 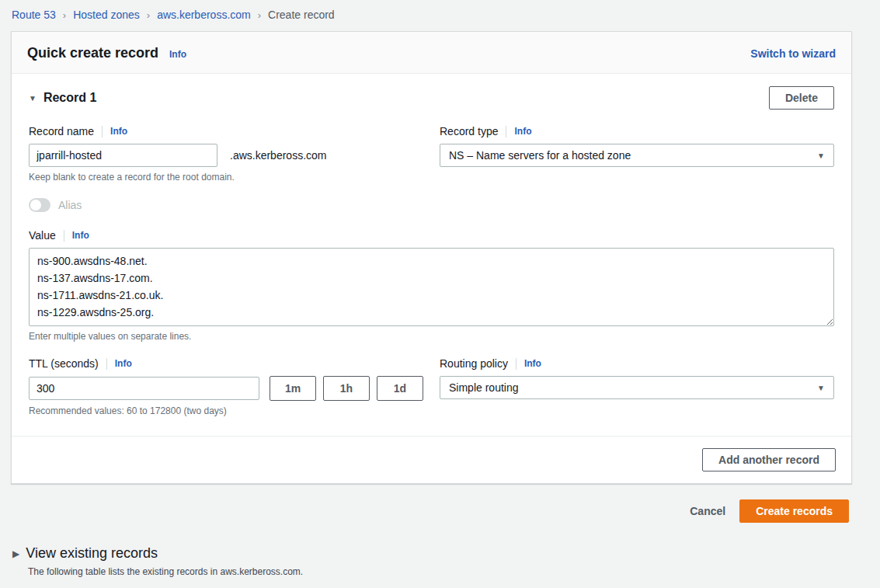 What do you see at coordinates (226, 154) in the screenshot?
I see `record-name-field-group: Record name Info .aws.kerbeross.com Keep…` at bounding box center [226, 154].